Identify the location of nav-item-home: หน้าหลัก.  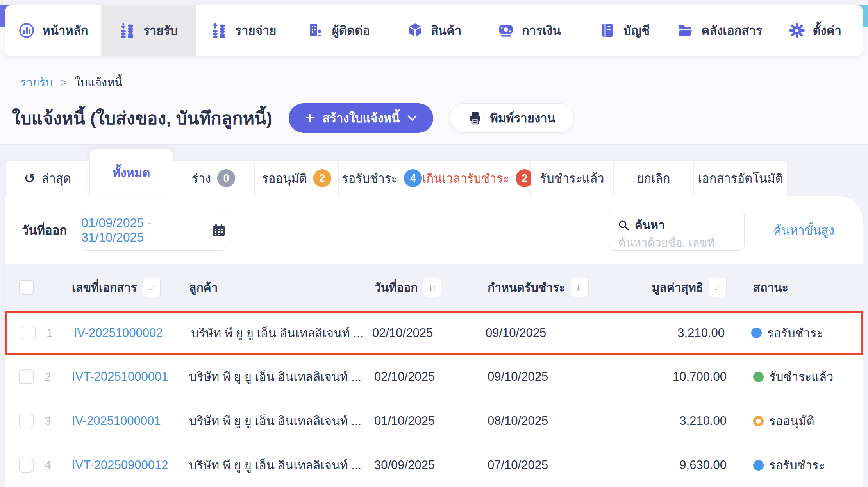
(53, 30).